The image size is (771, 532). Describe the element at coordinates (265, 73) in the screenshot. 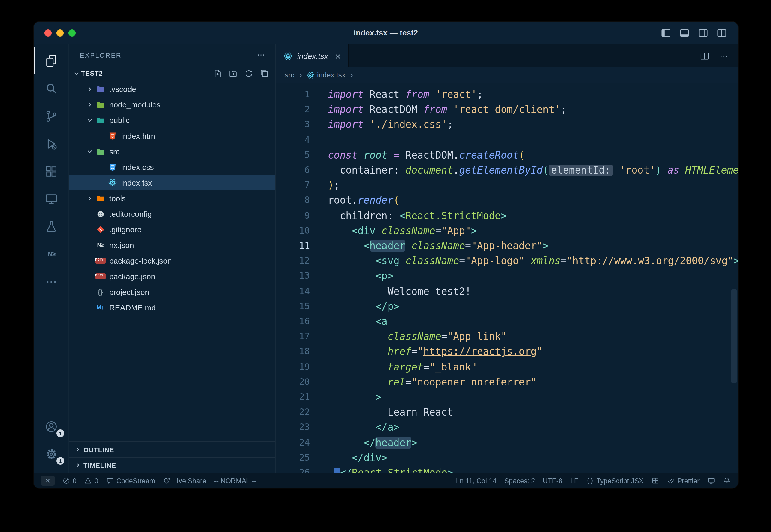

I see `collapse-all-icon` at that location.